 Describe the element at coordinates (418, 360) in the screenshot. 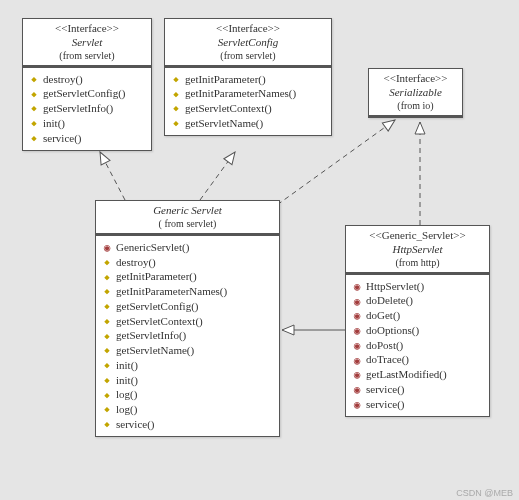

I see `member-row: ◉doTrace()` at that location.